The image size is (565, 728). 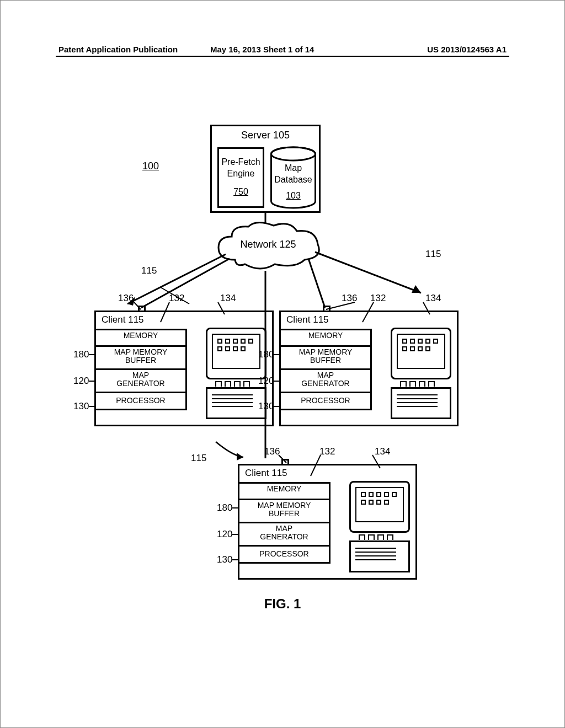 What do you see at coordinates (284, 523) in the screenshot?
I see `memory-stack-3: MEMORY MAP MEMORY BUFFER MAP GENERATOR P…` at bounding box center [284, 523].